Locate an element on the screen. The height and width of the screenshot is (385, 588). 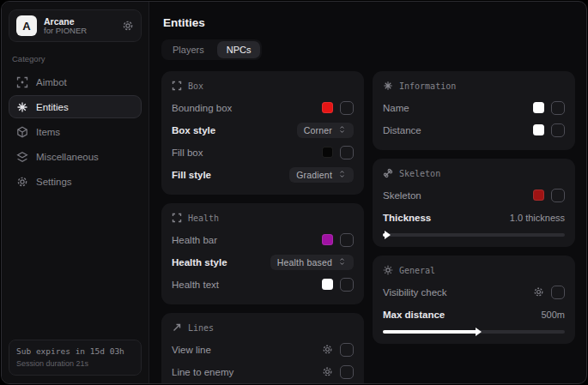
row-box-style: Box style Corner is located at coordinates (263, 130).